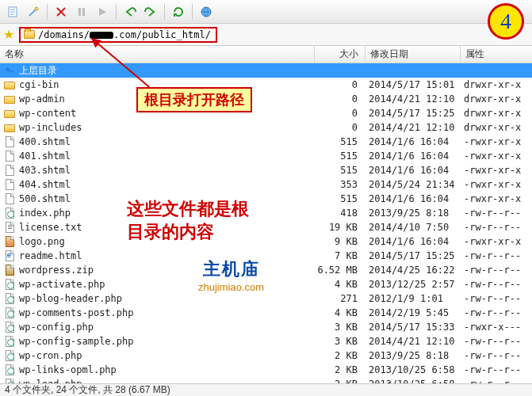 The width and height of the screenshot is (532, 396). Describe the element at coordinates (266, 242) in the screenshot. I see `table-row: logo.png9 KB2014/1/6 16:04-rwxr-xr-x` at that location.